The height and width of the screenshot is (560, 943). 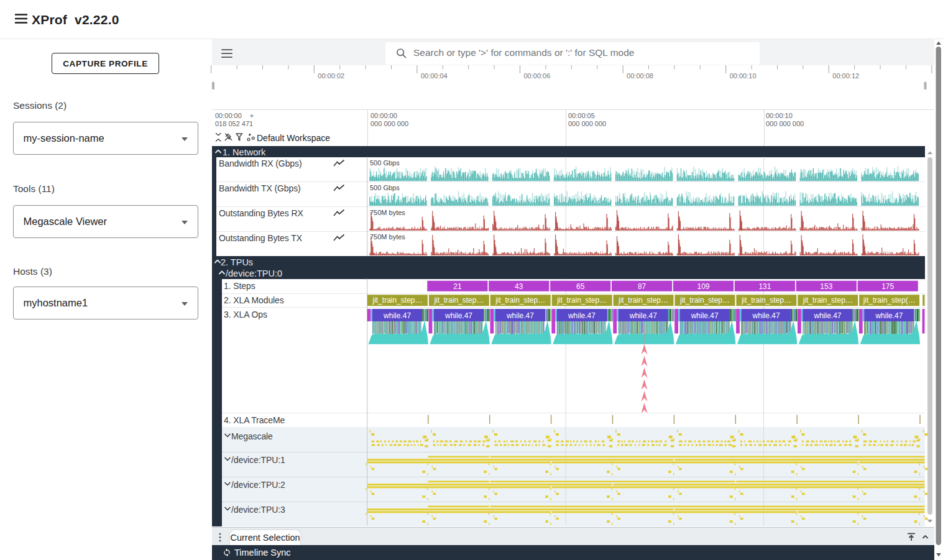 What do you see at coordinates (765, 287) in the screenshot?
I see `svg-text: 131` at bounding box center [765, 287].